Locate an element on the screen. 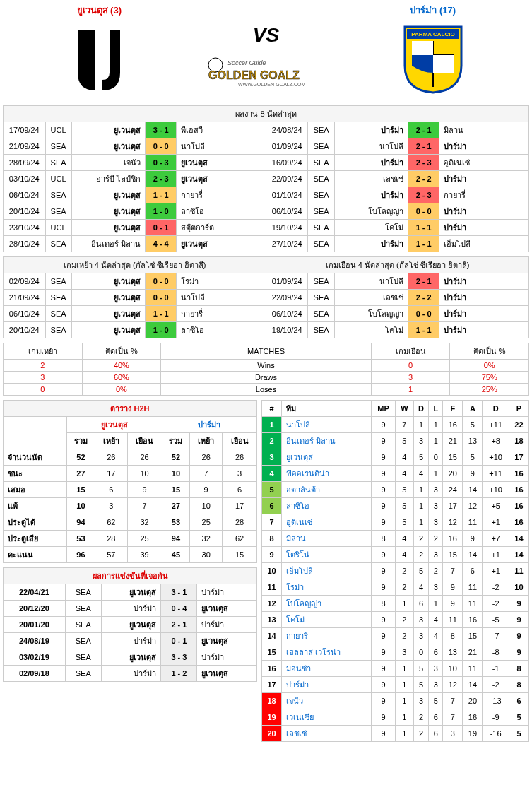 The image size is (532, 809). record-away-pct: 75% is located at coordinates (490, 377).